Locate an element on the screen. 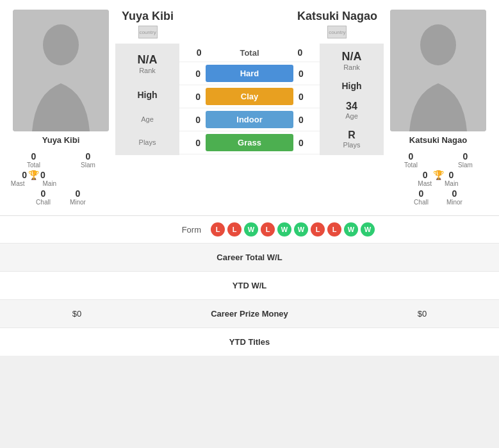 Image resolution: width=499 pixels, height=448 pixels. right-main-label: Main is located at coordinates (452, 183).